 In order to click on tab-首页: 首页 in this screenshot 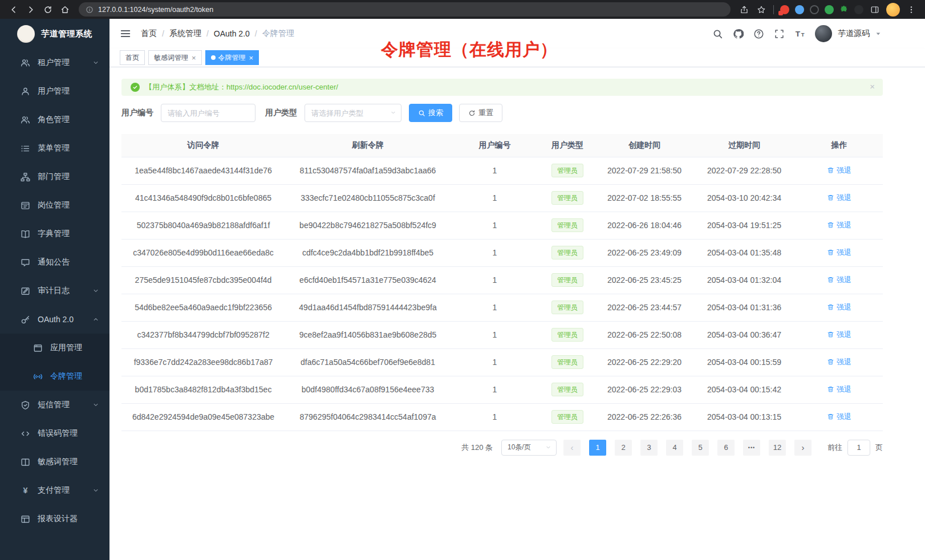, I will do `click(132, 58)`.